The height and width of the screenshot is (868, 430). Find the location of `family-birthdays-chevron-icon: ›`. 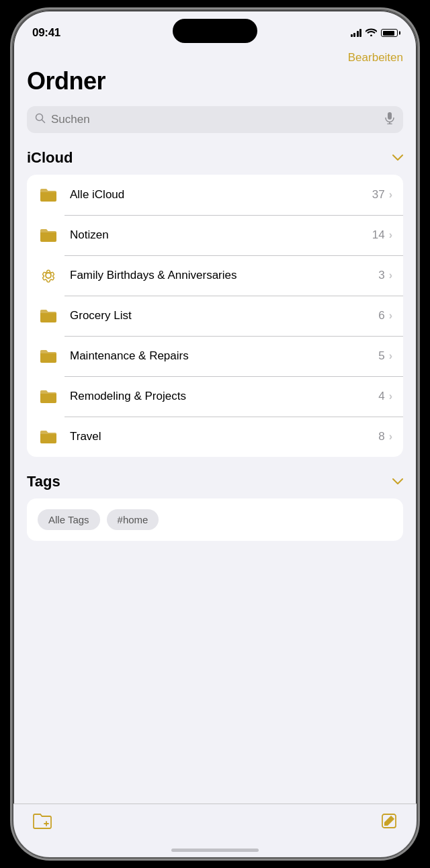

family-birthdays-chevron-icon: › is located at coordinates (391, 275).